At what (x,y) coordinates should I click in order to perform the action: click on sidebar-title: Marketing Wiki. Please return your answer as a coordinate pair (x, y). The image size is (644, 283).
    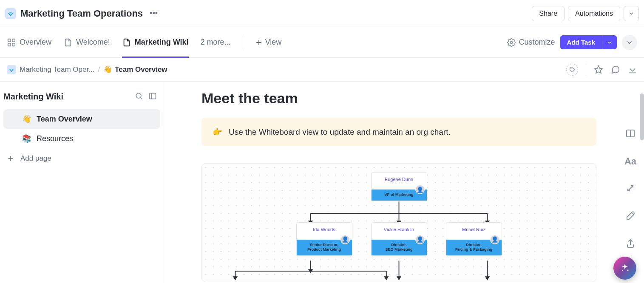
    Looking at the image, I should click on (33, 97).